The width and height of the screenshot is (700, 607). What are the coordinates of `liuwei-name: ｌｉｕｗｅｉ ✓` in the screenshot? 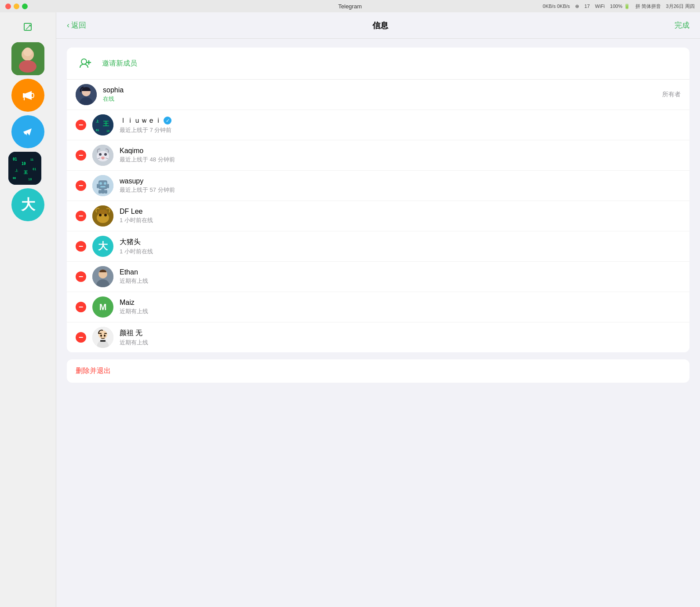 It's located at (400, 121).